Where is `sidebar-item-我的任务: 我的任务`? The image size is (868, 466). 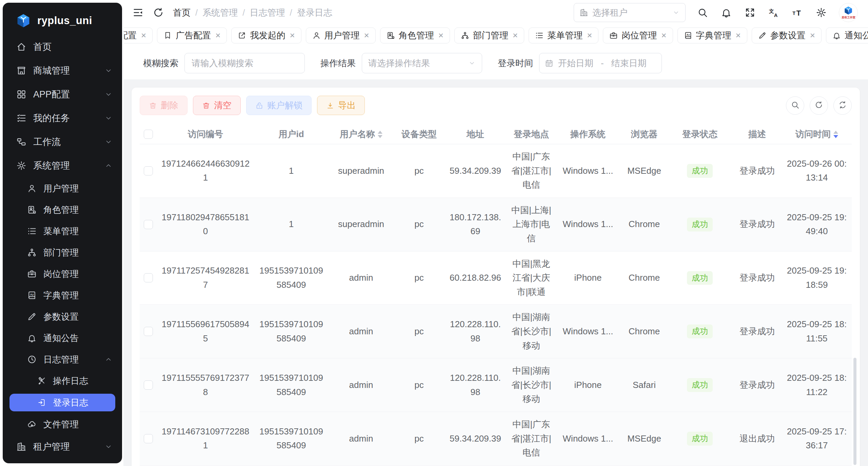 sidebar-item-我的任务: 我的任务 is located at coordinates (62, 118).